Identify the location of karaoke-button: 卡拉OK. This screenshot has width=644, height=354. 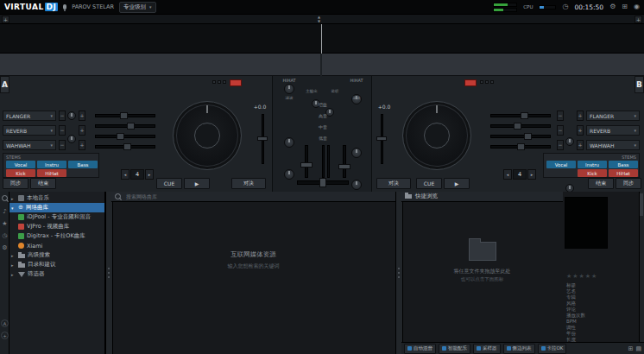
(552, 349).